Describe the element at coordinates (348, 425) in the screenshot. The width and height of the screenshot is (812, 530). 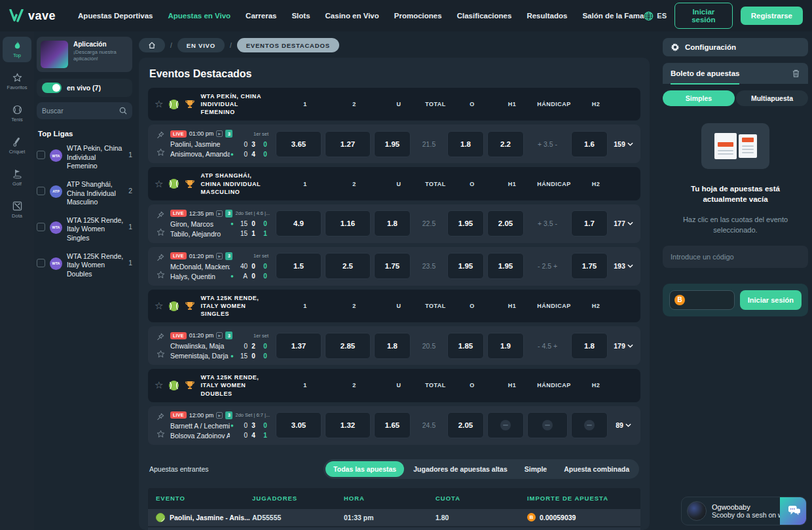
I see `odds-2: 1.32` at that location.